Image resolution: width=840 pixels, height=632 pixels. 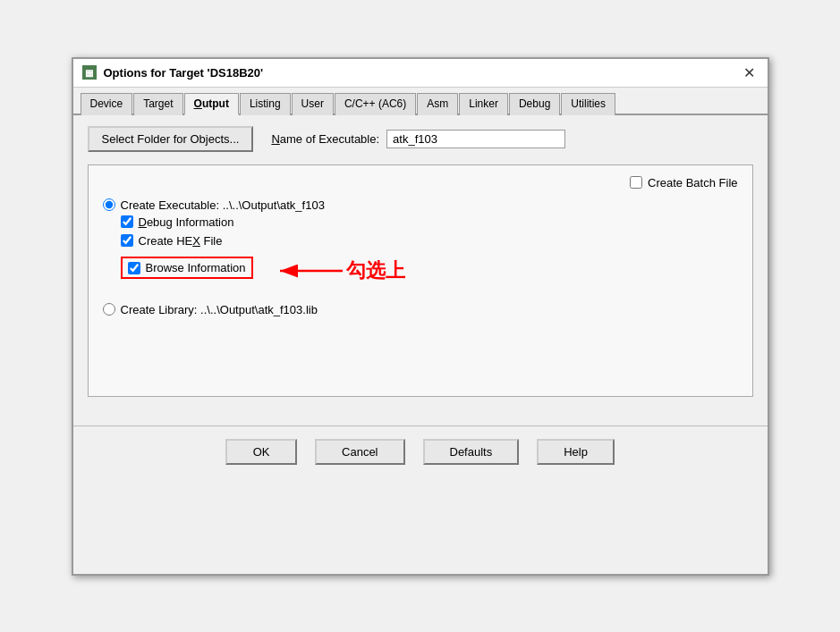 What do you see at coordinates (750, 73) in the screenshot?
I see `close-button: ✕` at bounding box center [750, 73].